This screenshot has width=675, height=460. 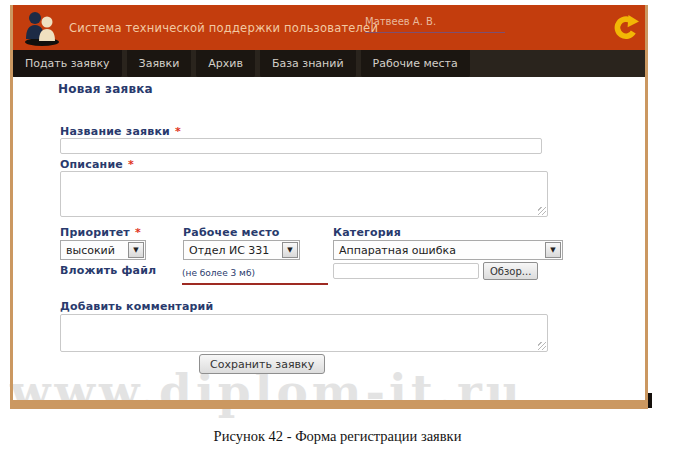 What do you see at coordinates (406, 271) in the screenshot?
I see `file-path-input` at bounding box center [406, 271].